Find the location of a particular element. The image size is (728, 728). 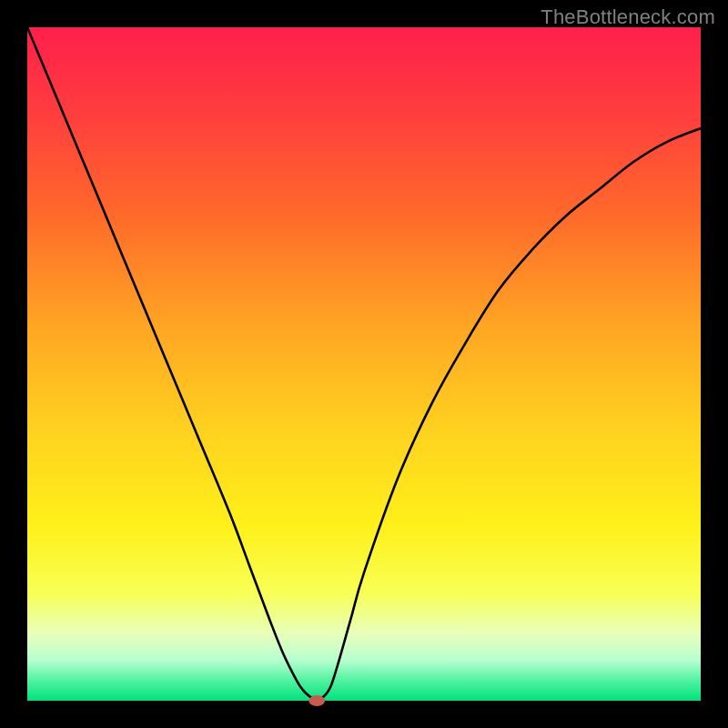

watermark-text: TheBottleneck.com is located at coordinates (628, 17).